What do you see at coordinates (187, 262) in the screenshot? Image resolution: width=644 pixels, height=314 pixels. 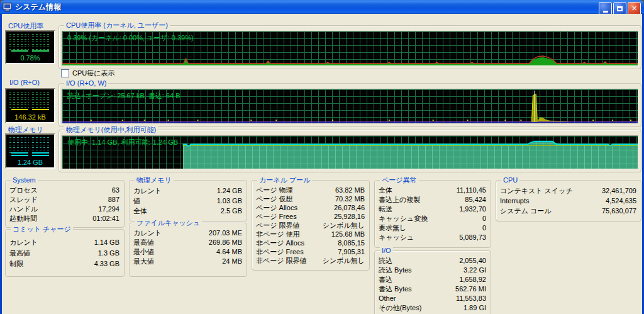 I see `stat-row: 最大値24 MB` at bounding box center [187, 262].